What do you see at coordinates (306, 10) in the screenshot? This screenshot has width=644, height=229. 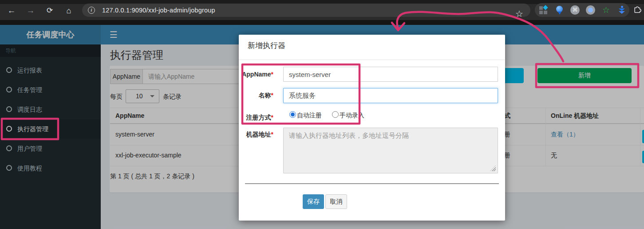 I see `address-bar: i 127.0.0.1:9090/xxl-job-admin/jobgroup …` at bounding box center [306, 10].